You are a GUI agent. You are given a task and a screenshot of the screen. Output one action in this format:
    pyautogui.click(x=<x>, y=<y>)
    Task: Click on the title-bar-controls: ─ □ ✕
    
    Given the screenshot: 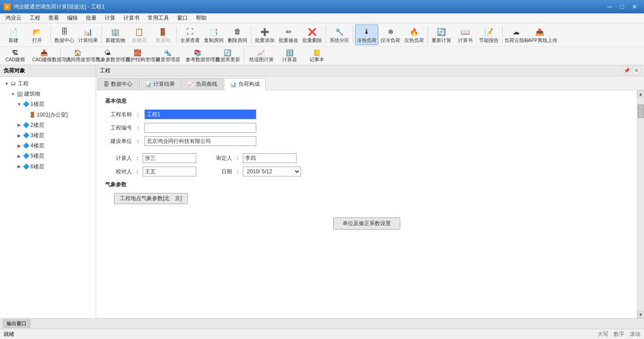 What is the action you would take?
    pyautogui.click(x=622, y=7)
    